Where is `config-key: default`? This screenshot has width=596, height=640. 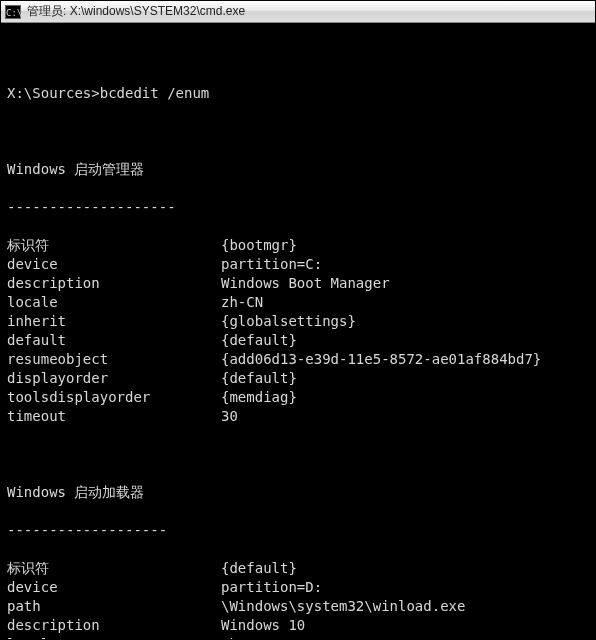 config-key: default is located at coordinates (114, 340).